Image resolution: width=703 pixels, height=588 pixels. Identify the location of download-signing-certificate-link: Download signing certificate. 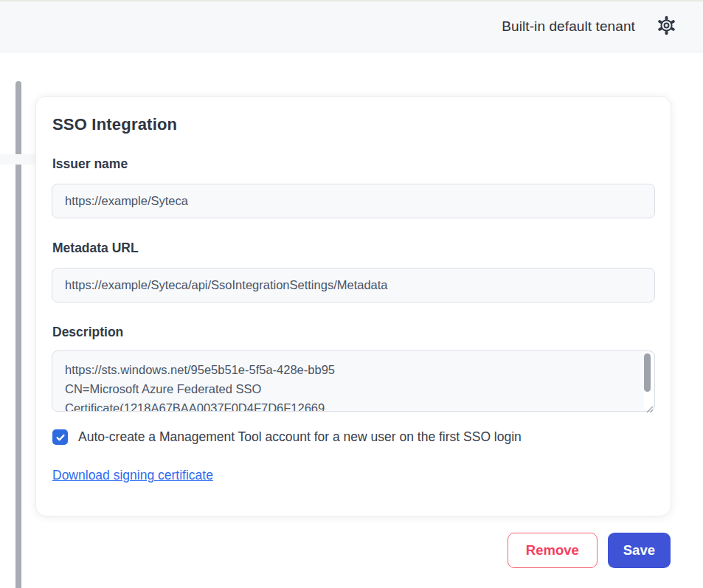
(133, 475).